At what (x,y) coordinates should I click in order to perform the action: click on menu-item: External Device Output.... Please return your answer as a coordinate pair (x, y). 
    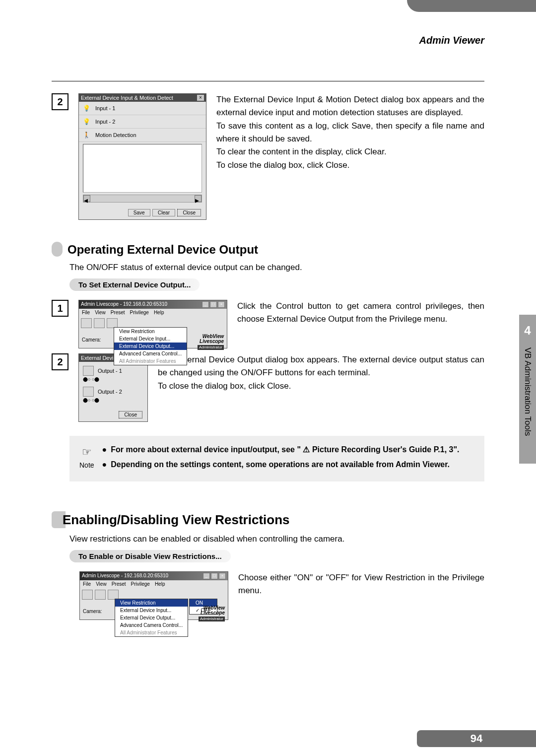
    Looking at the image, I should click on (151, 618).